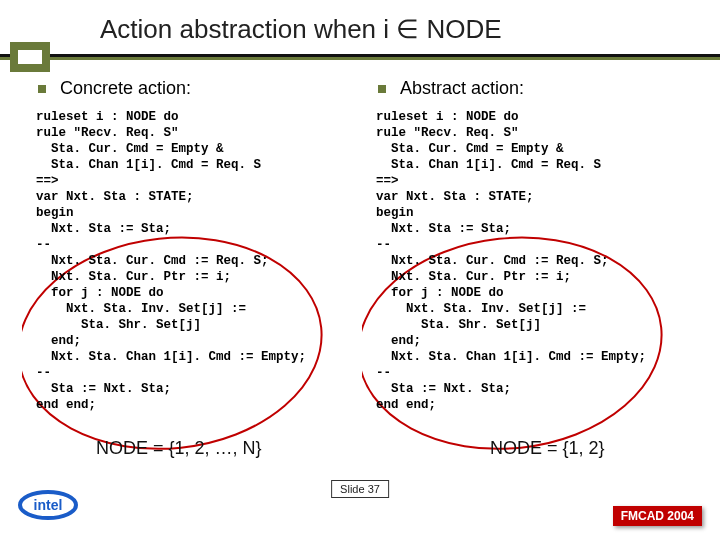 The width and height of the screenshot is (720, 540). I want to click on right-heading: Abstract action:, so click(462, 88).